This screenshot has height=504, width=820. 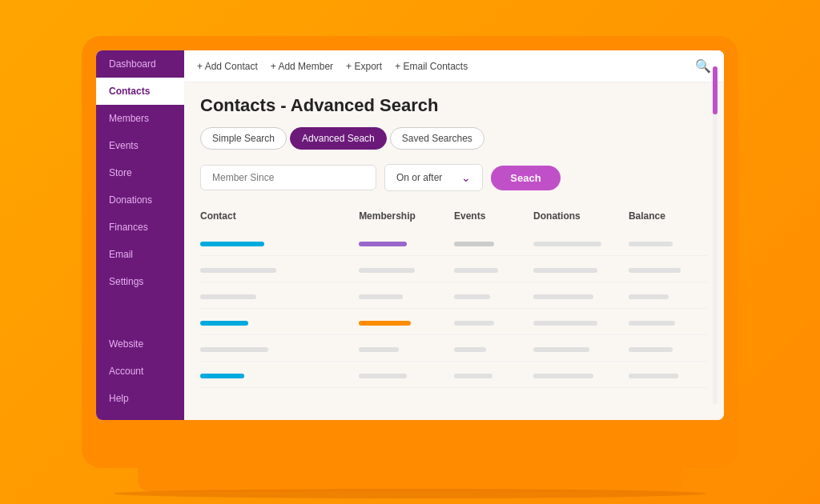 What do you see at coordinates (140, 64) in the screenshot?
I see `sidebar-item-dashboard: Dashboard` at bounding box center [140, 64].